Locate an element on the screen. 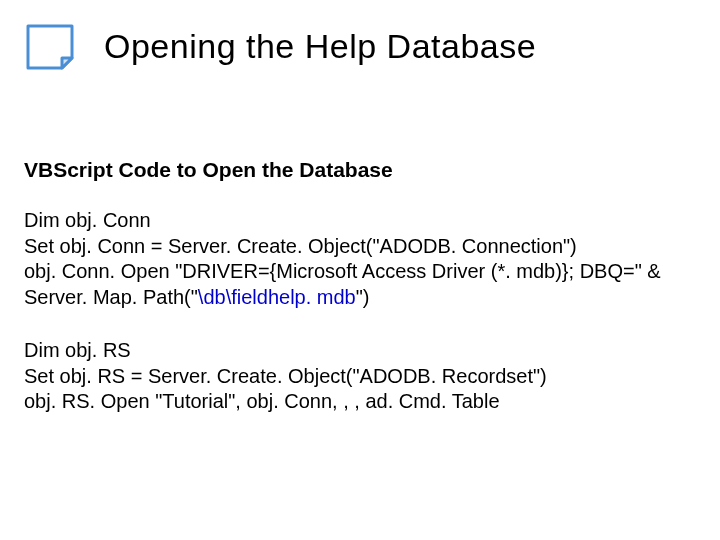  section-heading: VBScript Code to Open the Database is located at coordinates (208, 170).